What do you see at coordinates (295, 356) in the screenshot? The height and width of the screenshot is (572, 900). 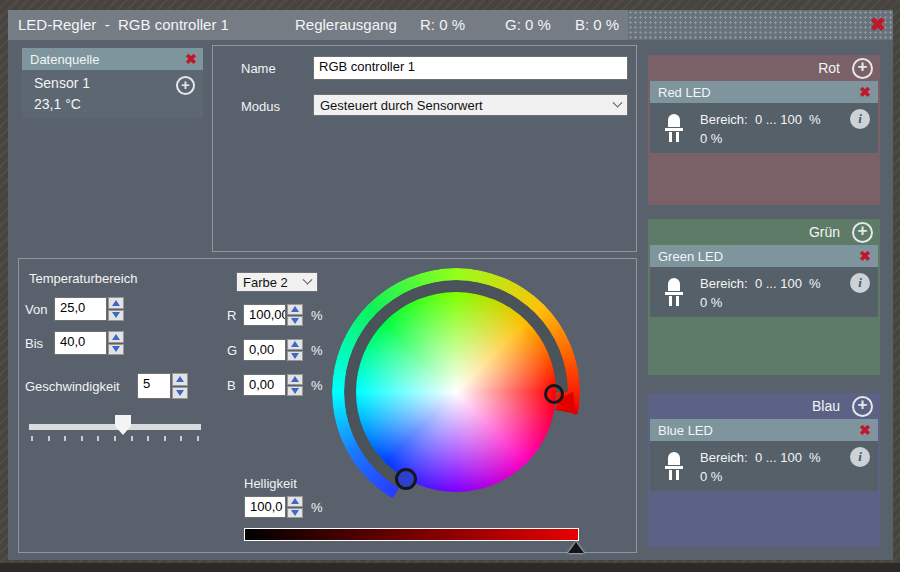 I see `g-spin-down` at bounding box center [295, 356].